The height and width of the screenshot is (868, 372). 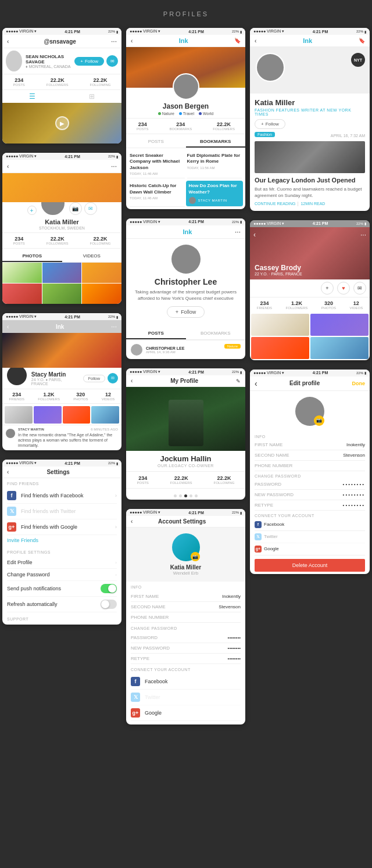 What do you see at coordinates (156, 333) in the screenshot?
I see `tab-posts-5: POSTS` at bounding box center [156, 333].